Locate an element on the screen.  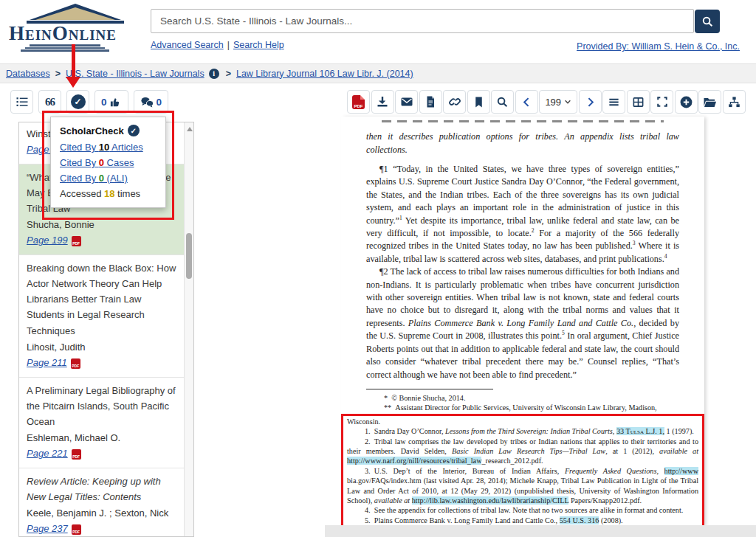
fullscreen-button is located at coordinates (662, 102).